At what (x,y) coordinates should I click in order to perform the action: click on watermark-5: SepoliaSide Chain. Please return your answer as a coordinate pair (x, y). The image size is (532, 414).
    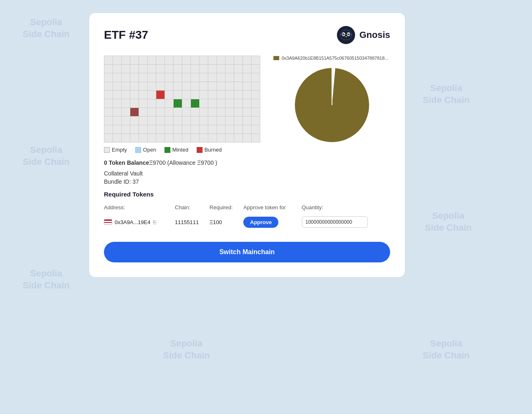
    Looking at the image, I should click on (46, 279).